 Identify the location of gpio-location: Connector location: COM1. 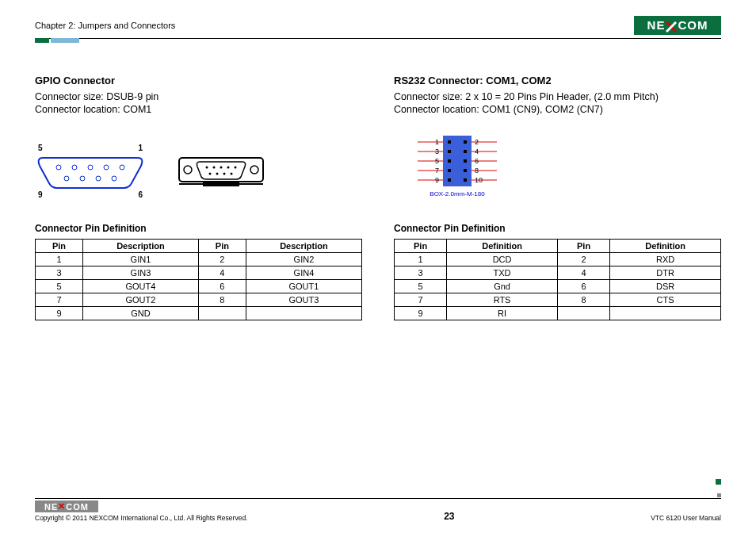
(198, 109).